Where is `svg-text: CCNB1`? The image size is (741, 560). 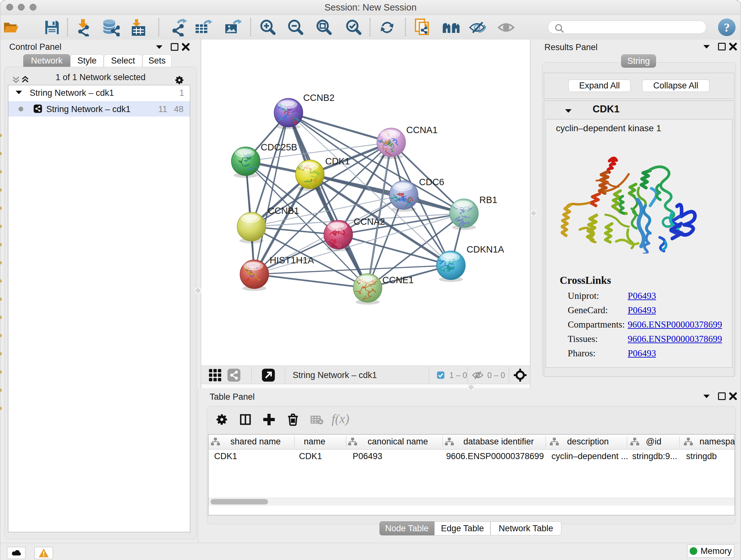 svg-text: CCNB1 is located at coordinates (283, 211).